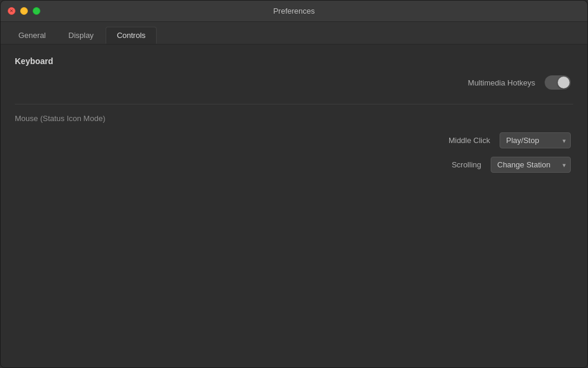 The height and width of the screenshot is (368, 588). I want to click on mouse-section-title: Mouse (Status Icon Mode), so click(294, 119).